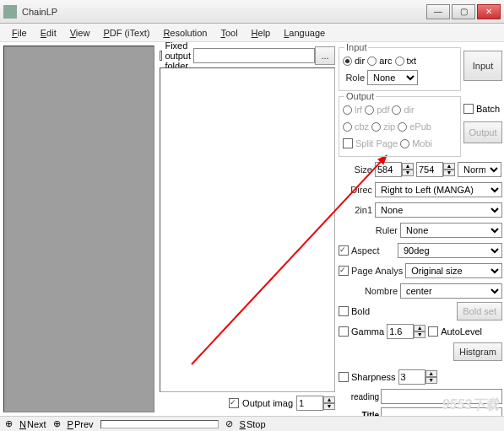  I want to click on titlebar: ChainLP — ▢ ✕, so click(252, 12).